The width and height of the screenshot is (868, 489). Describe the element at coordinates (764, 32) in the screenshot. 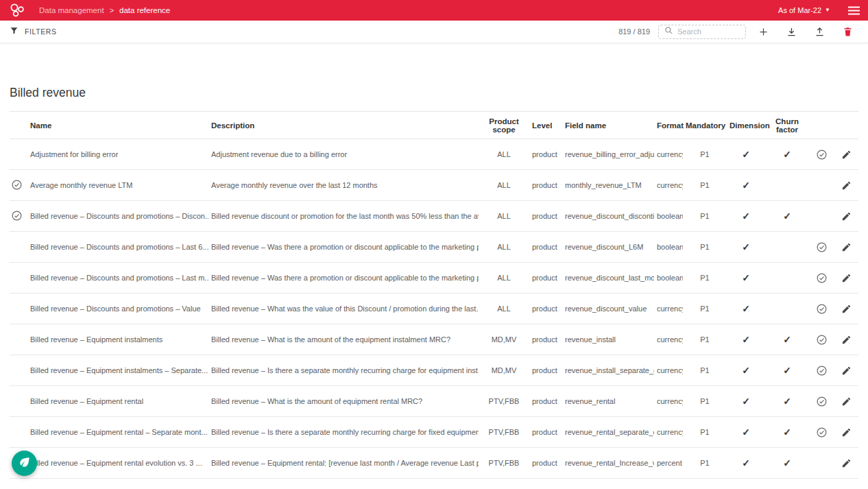

I see `add-button` at that location.